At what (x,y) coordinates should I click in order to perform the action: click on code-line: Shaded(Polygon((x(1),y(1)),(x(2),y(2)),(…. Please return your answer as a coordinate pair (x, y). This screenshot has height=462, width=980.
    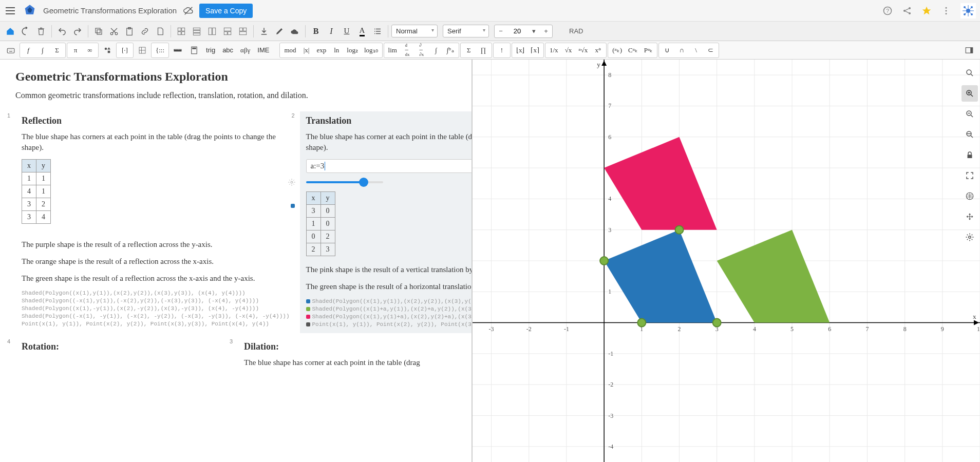
    Looking at the image, I should click on (389, 301).